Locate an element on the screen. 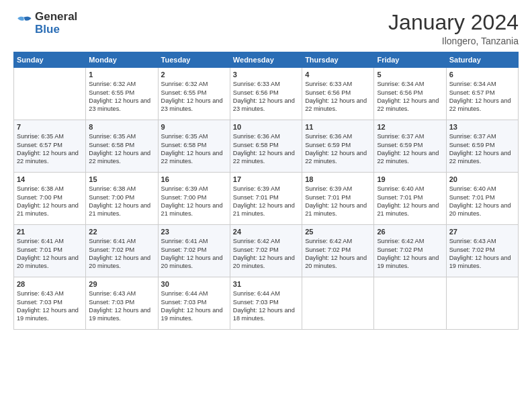  cell-w0-d0 is located at coordinates (50, 94).